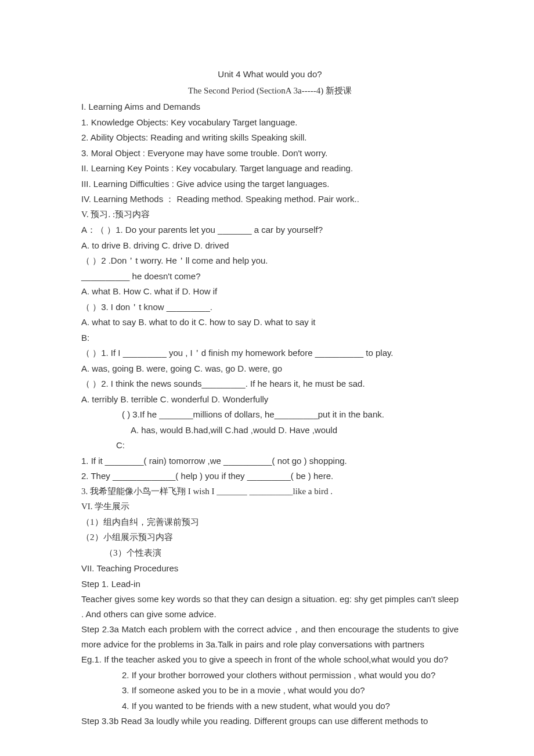 The width and height of the screenshot is (534, 756). Describe the element at coordinates (270, 430) in the screenshot. I see `question-b3-options: A. has, would B.had,will C.had ,would D.…` at that location.